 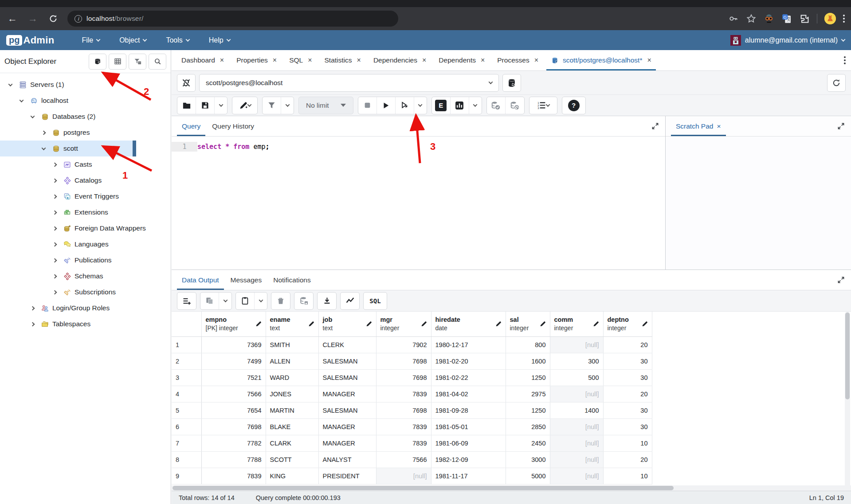 I want to click on horizontal-scrollbar, so click(x=511, y=488).